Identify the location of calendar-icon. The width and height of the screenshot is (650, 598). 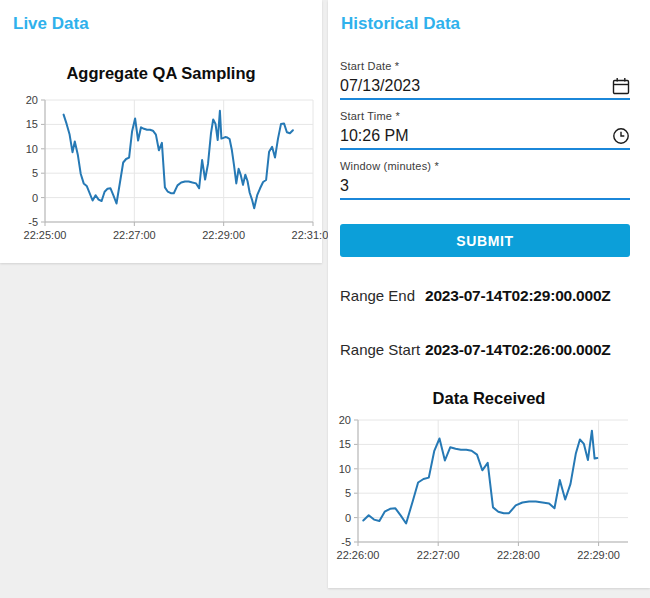
(621, 86).